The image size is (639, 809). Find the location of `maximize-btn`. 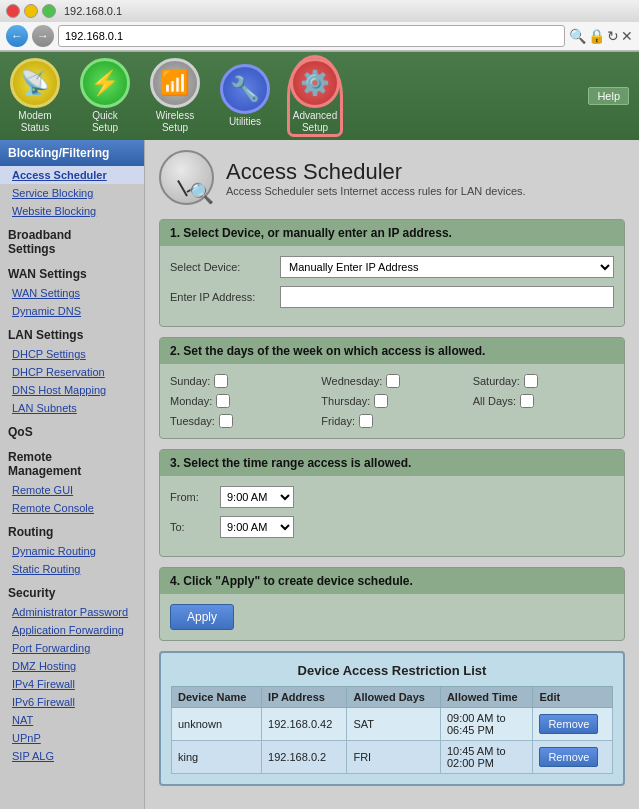

maximize-btn is located at coordinates (49, 11).